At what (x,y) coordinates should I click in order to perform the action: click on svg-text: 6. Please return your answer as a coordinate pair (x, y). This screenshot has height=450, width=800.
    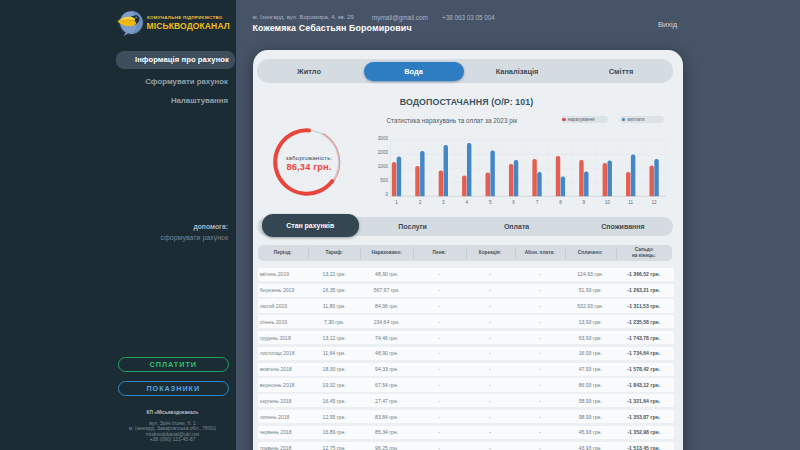
    Looking at the image, I should click on (514, 202).